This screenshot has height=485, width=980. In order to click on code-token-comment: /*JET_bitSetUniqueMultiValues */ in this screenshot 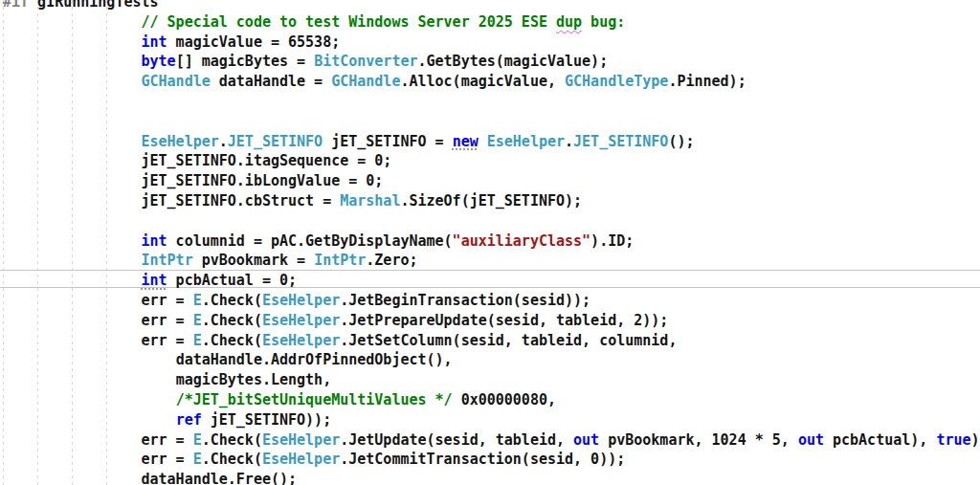, I will do `click(314, 400)`.